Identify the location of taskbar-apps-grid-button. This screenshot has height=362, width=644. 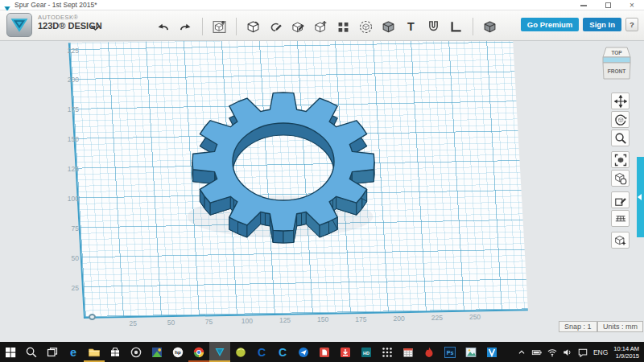
(387, 352).